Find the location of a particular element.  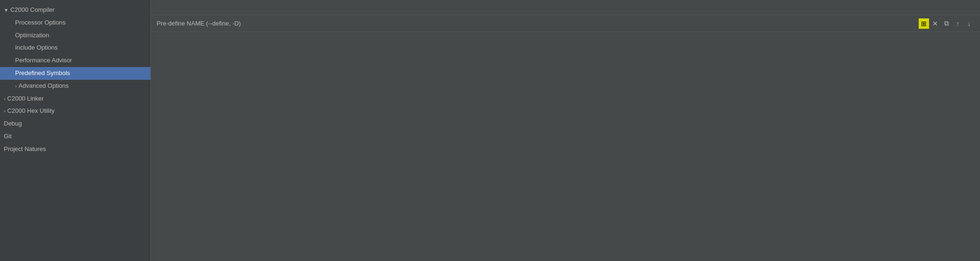

expand-arrow: ▼ is located at coordinates (6, 10).